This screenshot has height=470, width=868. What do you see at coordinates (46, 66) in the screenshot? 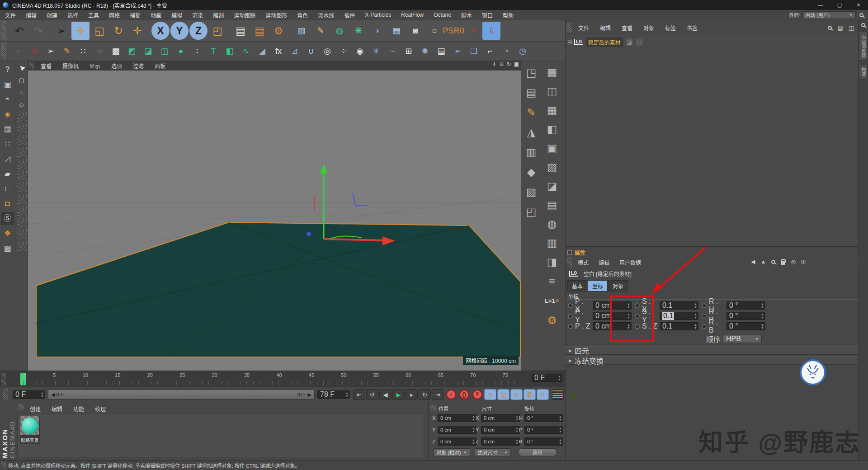
I see `viewport-menu-item: 查看` at bounding box center [46, 66].